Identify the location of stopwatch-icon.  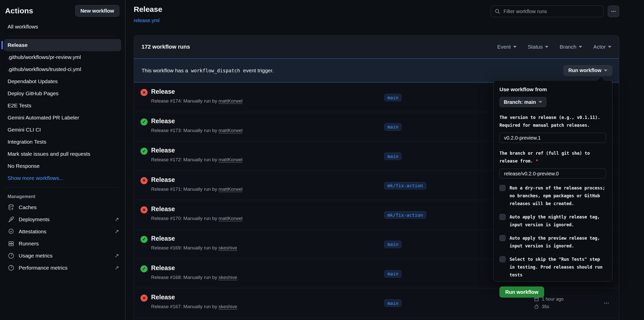
(537, 307).